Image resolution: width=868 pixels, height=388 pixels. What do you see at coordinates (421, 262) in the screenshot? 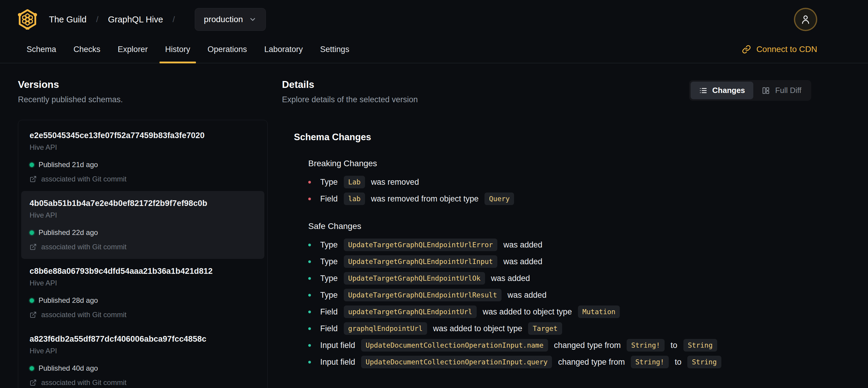
I see `schema-coordinate-badge: UpdateTargetGraphQLEndpointUrlInput` at bounding box center [421, 262].